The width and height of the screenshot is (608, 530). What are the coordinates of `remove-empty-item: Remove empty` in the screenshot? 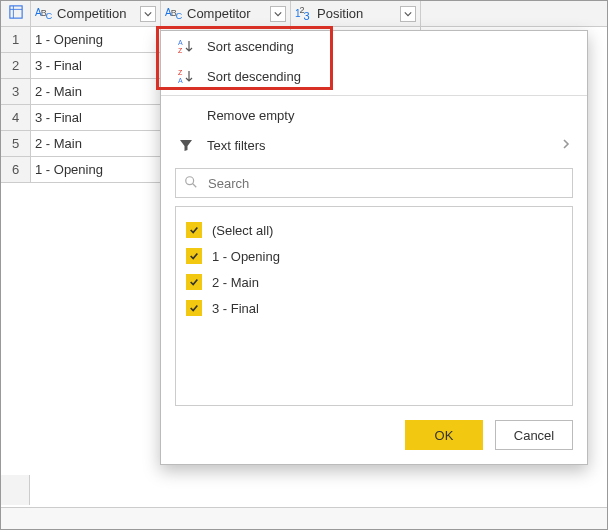 It's located at (374, 115).